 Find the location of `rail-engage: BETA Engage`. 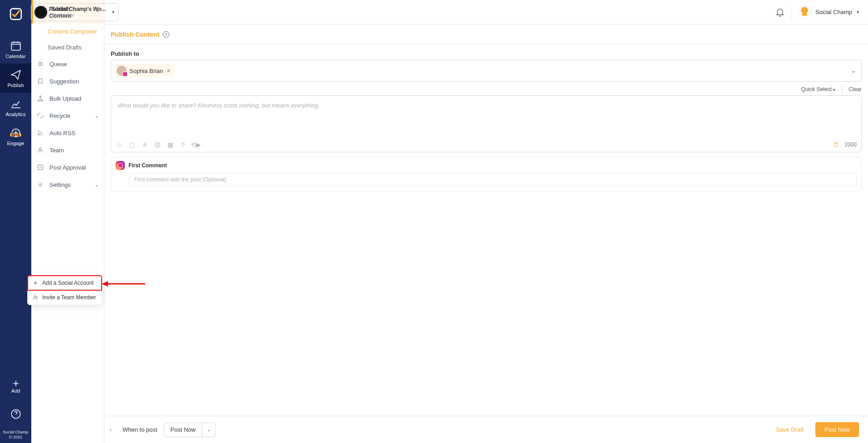

rail-engage: BETA Engage is located at coordinates (15, 136).